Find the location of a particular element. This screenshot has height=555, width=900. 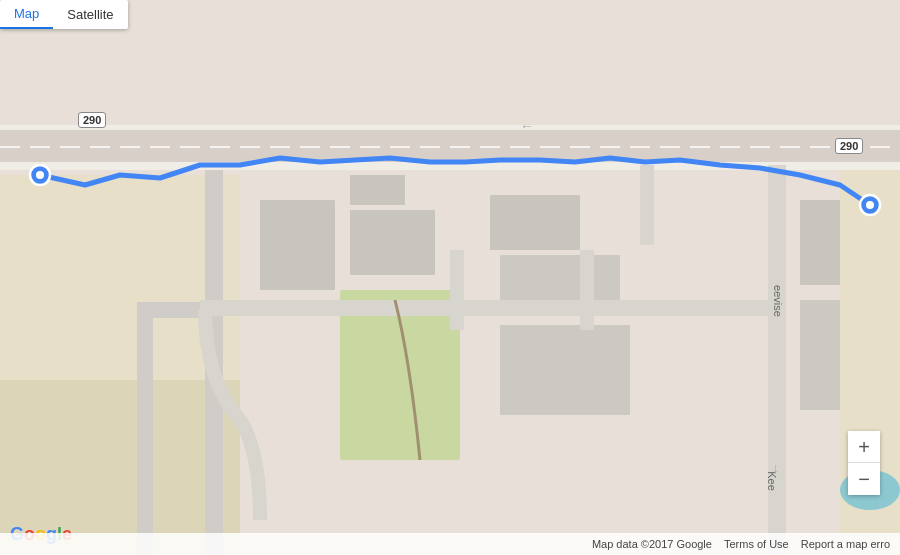

direction-arrow-down2: ↓ is located at coordinates (776, 468).